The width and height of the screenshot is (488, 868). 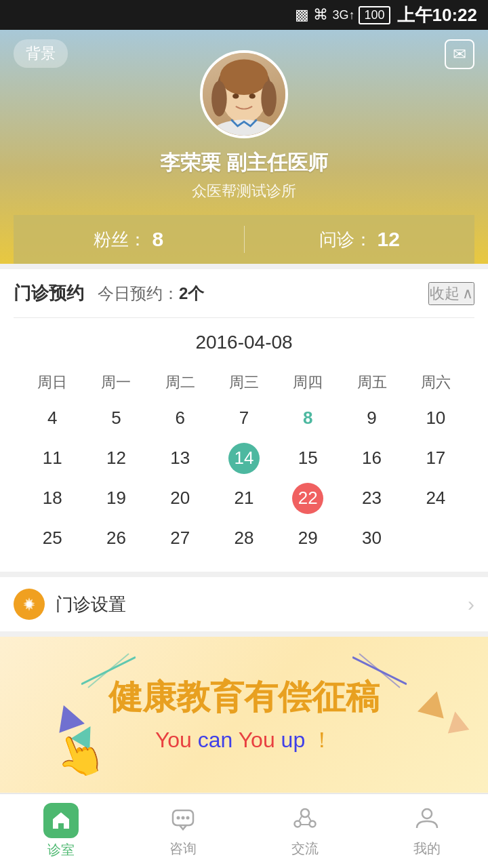 I want to click on banner-excl: ！, so click(x=322, y=740).